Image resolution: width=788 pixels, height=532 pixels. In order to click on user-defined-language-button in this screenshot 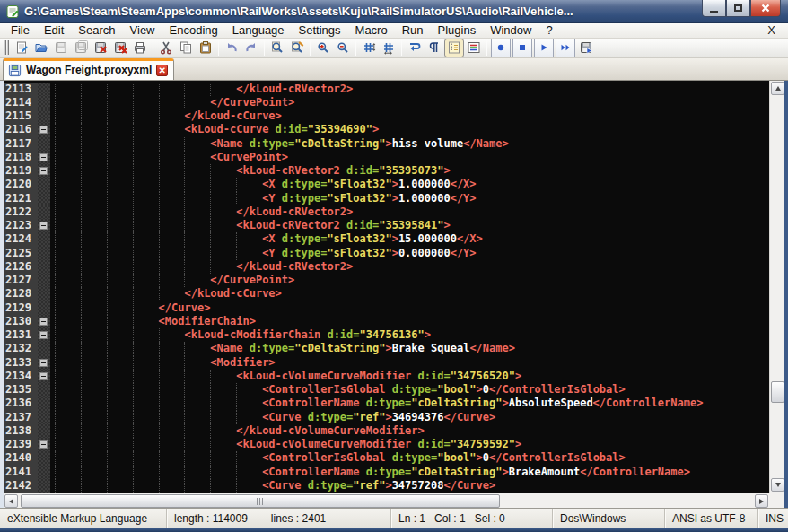, I will do `click(474, 48)`.